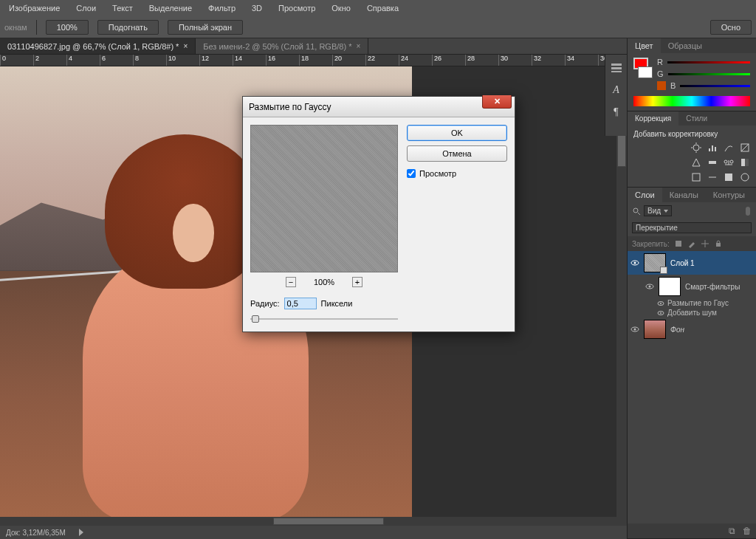 The height and width of the screenshot is (539, 756). Describe the element at coordinates (745, 162) in the screenshot. I see `bw-icon` at that location.